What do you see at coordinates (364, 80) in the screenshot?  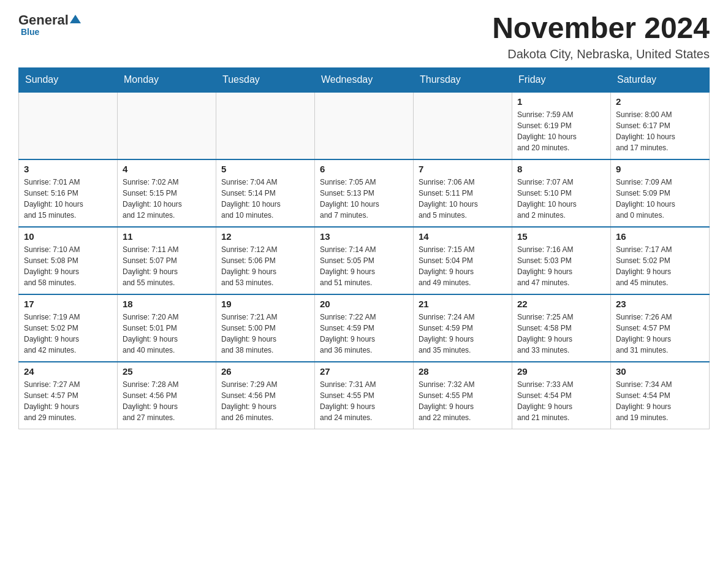 I see `col-wednesday: Wednesday` at bounding box center [364, 80].